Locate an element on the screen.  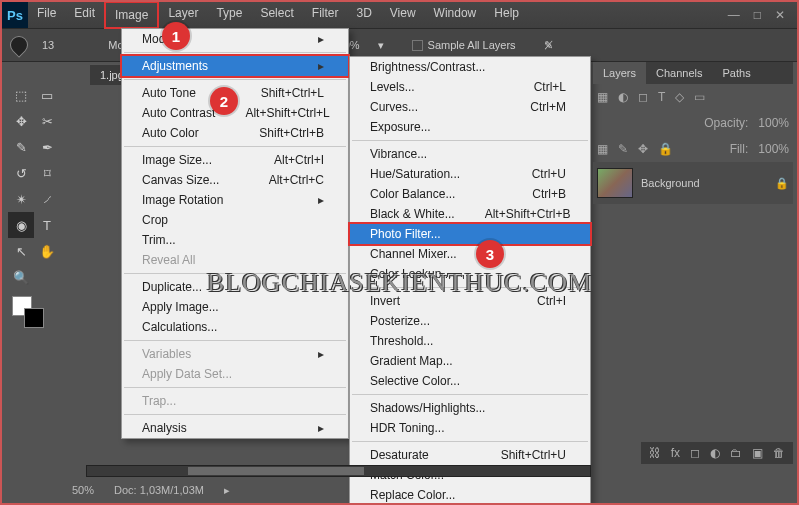
tool-1: ▭ is located at coordinates (47, 95).